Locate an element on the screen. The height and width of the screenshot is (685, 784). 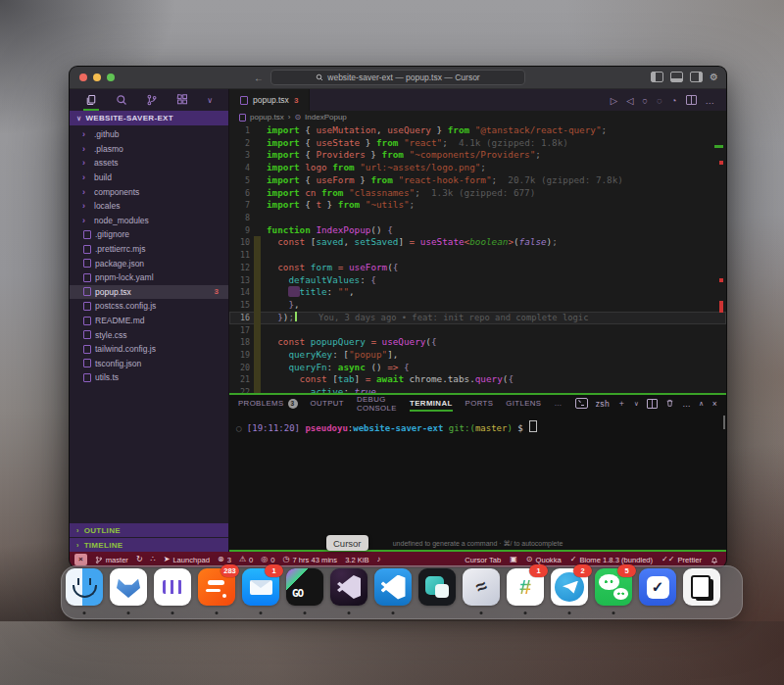
source-control-icon is located at coordinates (152, 100).